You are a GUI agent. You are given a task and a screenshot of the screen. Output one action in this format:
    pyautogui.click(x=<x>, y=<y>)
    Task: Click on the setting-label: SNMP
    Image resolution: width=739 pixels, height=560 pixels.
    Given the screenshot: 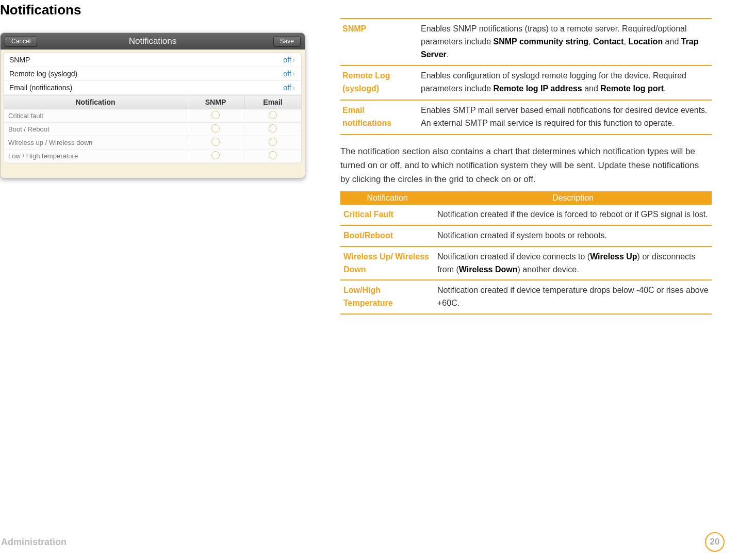 What is the action you would take?
    pyautogui.click(x=20, y=60)
    